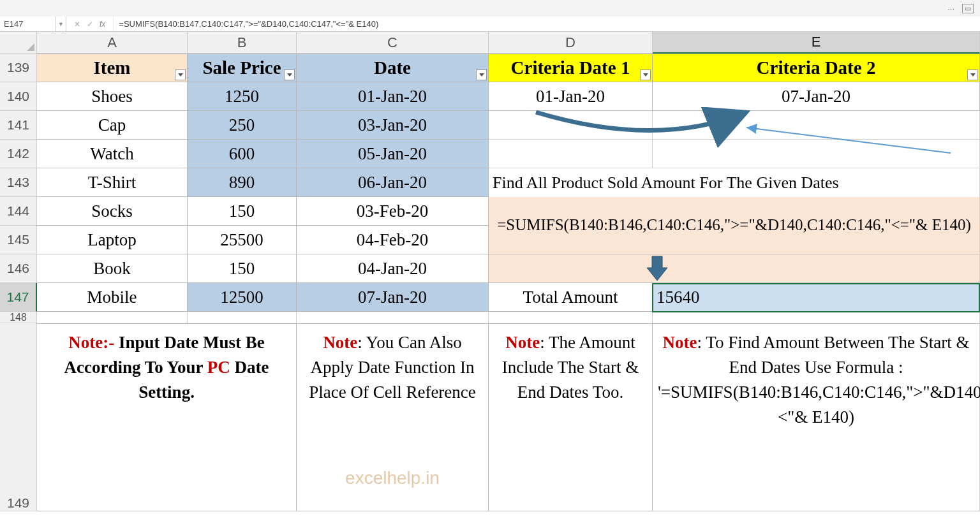  What do you see at coordinates (393, 269) in the screenshot?
I see `cell-date: 04-Jan-20` at bounding box center [393, 269].